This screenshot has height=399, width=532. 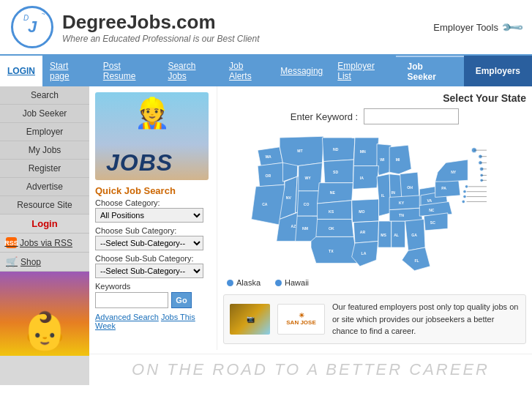 I want to click on svg-text: MT, so click(x=300, y=151).